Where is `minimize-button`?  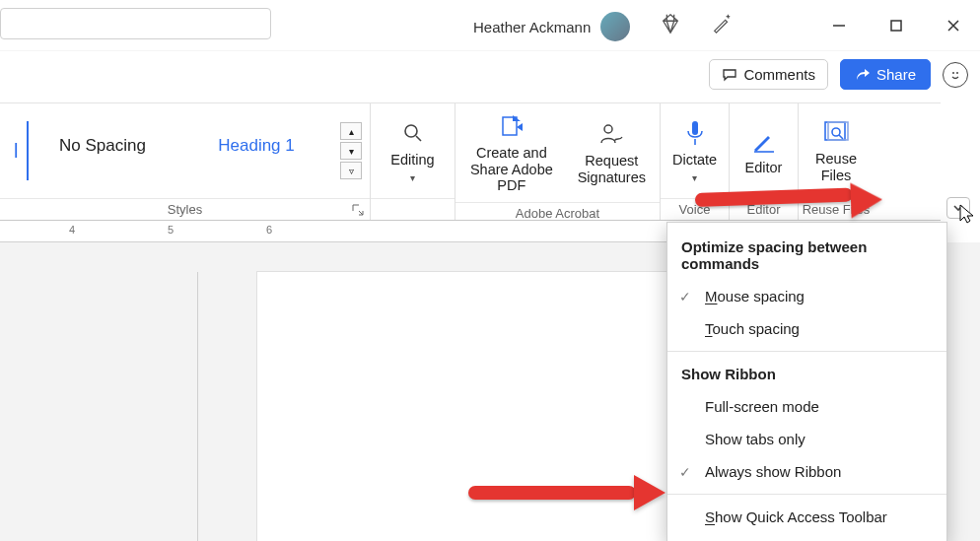 minimize-button is located at coordinates (839, 26).